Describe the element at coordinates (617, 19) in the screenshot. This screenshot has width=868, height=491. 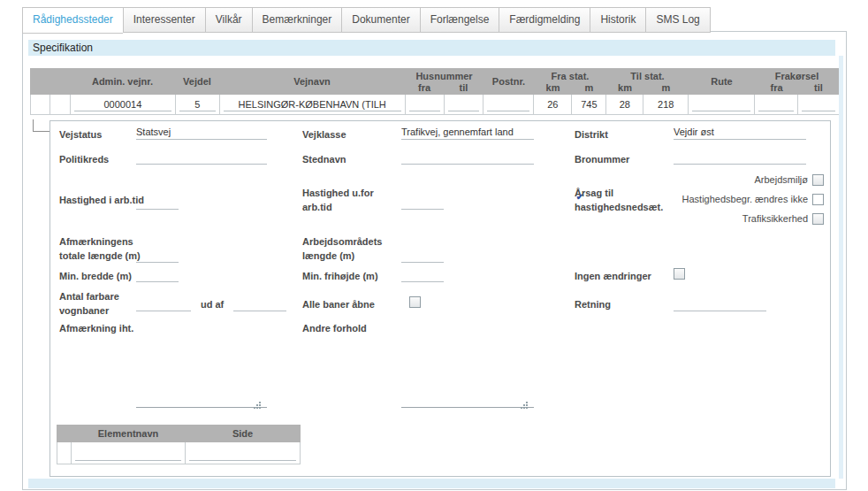
I see `tab-historik: Historik` at that location.